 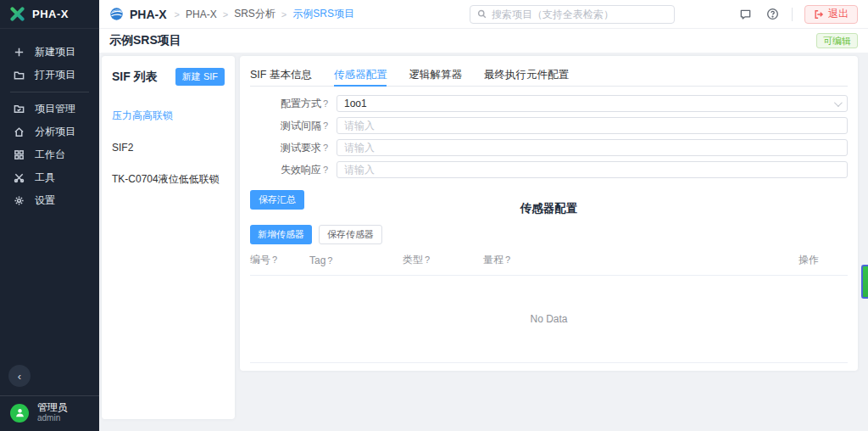 I want to click on sidebar-nav: 新建项目 打开项目 项目管理 分析项目 工作台, so click(x=49, y=120).